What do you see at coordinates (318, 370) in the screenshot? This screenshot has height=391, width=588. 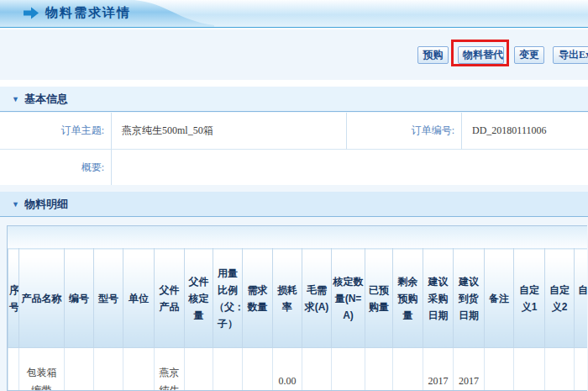 I see `cell-gross-demand` at bounding box center [318, 370].